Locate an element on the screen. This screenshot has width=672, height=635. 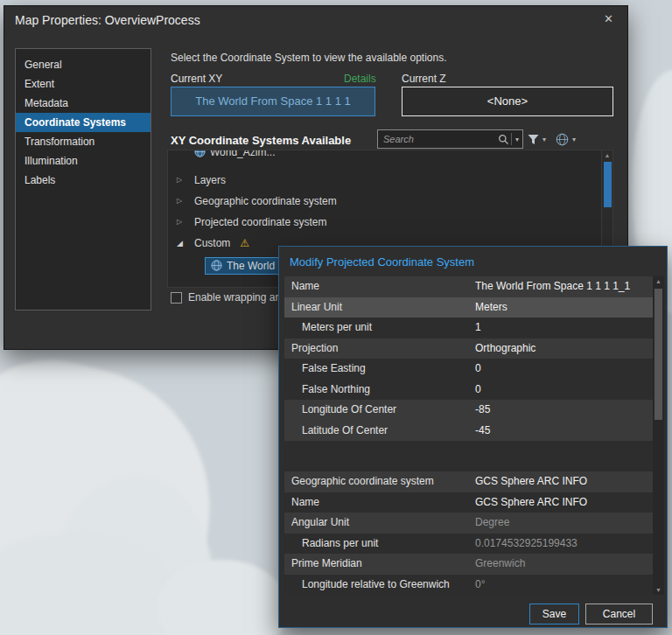
property-value: Greenwich is located at coordinates (562, 564).